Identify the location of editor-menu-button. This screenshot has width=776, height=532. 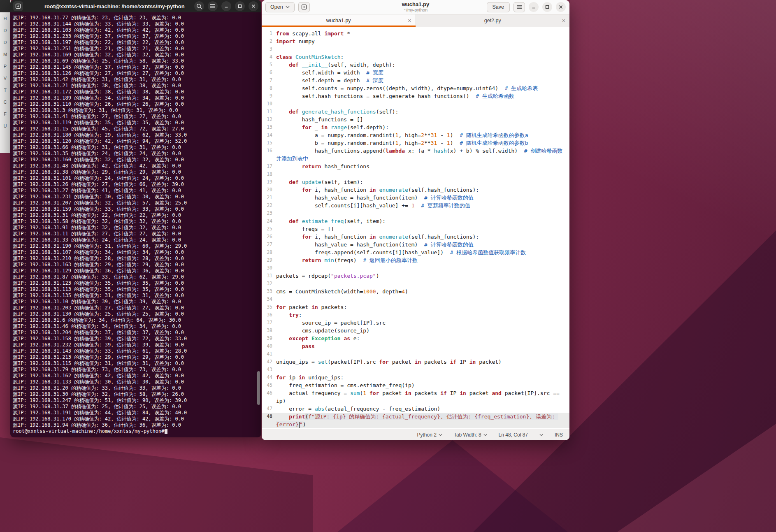
(519, 7).